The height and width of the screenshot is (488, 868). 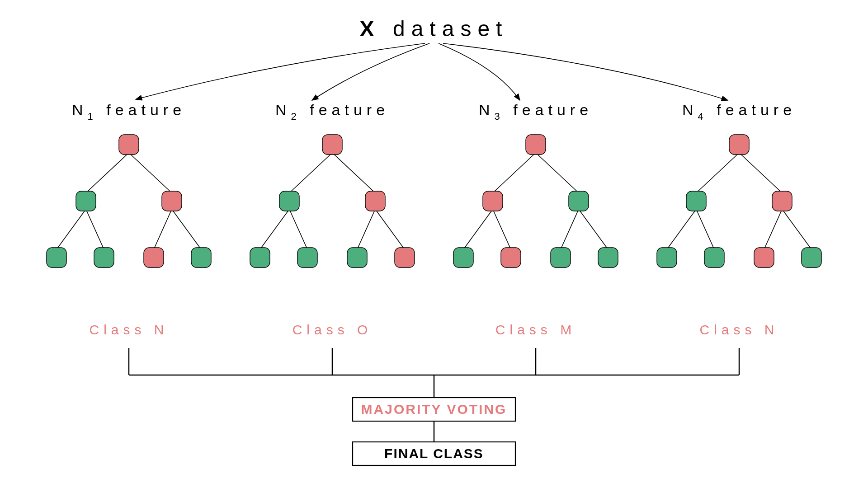 What do you see at coordinates (536, 219) in the screenshot?
I see `decision-tree-3: N3 featureClass M` at bounding box center [536, 219].